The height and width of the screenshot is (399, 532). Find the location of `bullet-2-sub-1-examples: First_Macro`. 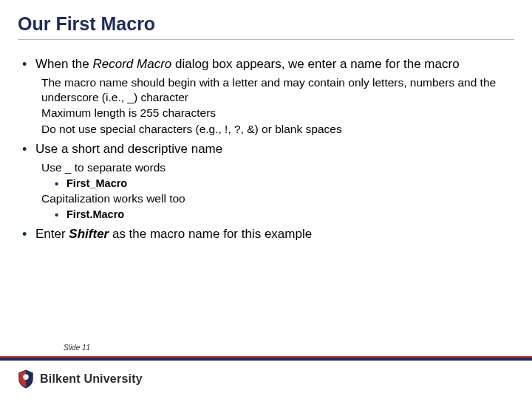

bullet-2-sub-1-examples: First_Macro is located at coordinates (284, 183).